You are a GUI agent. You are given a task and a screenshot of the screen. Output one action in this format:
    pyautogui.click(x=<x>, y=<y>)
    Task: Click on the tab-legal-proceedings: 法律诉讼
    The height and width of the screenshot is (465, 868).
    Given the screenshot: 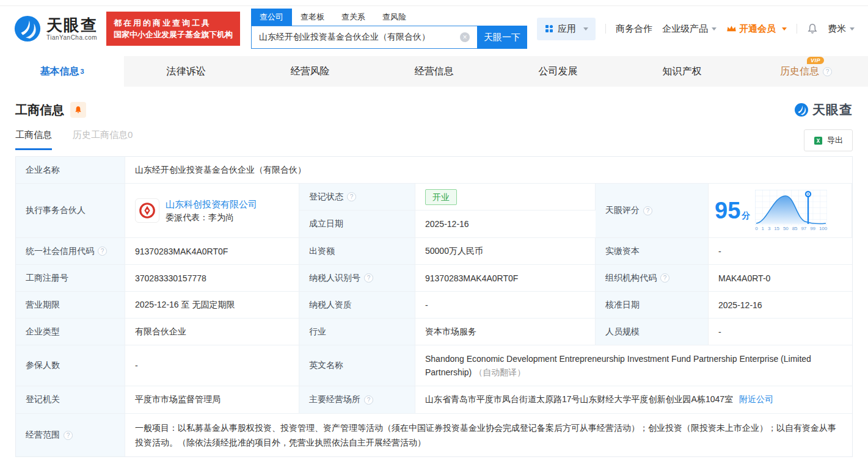 What is the action you would take?
    pyautogui.click(x=186, y=71)
    